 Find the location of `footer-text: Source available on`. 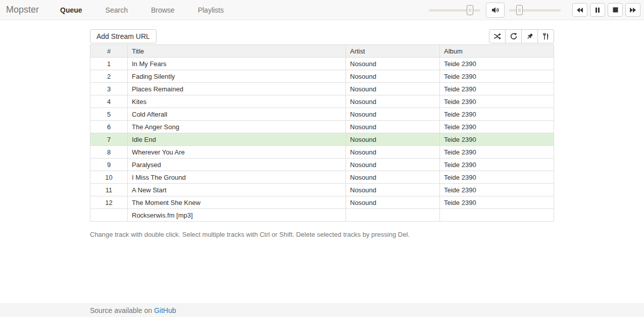

footer-text: Source available on is located at coordinates (121, 310).